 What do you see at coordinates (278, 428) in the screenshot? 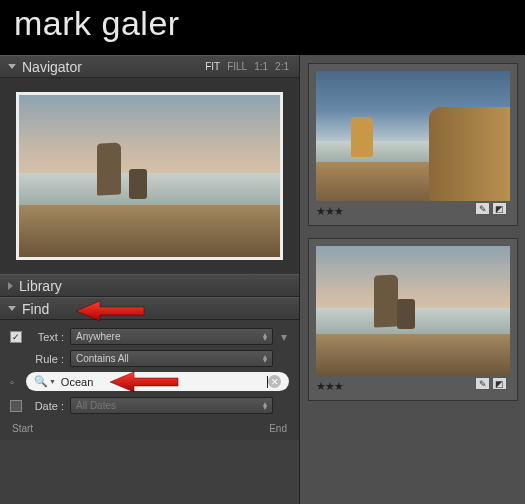
I see `date-end-label: End` at bounding box center [278, 428].